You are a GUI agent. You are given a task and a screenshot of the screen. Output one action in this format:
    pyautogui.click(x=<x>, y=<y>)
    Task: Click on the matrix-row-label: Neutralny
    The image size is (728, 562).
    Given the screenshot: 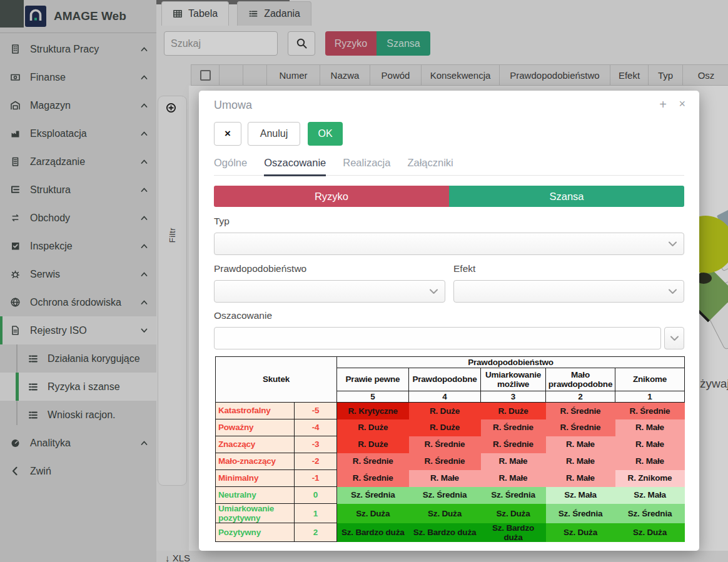 What is the action you would take?
    pyautogui.click(x=255, y=495)
    